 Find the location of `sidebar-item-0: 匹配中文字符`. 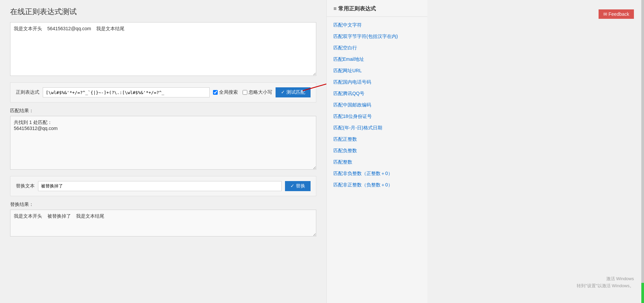

sidebar-item-0: 匹配中文字符 is located at coordinates (377, 25).